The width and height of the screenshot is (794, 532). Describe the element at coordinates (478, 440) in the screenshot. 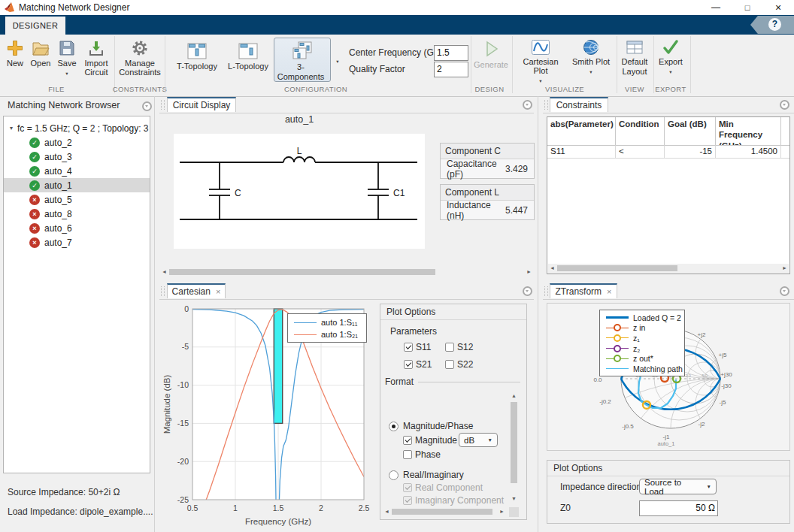

I see `magnitude-unit-dropdown: dB ▼` at that location.